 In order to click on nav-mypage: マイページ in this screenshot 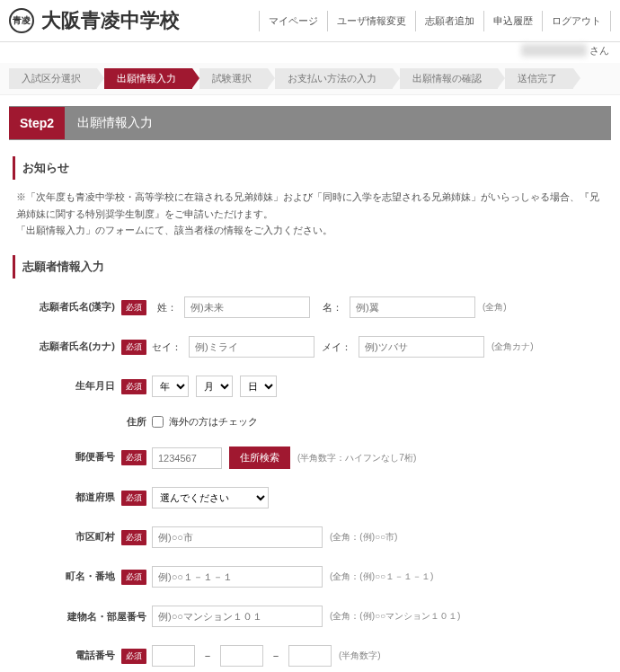, I will do `click(293, 22)`.